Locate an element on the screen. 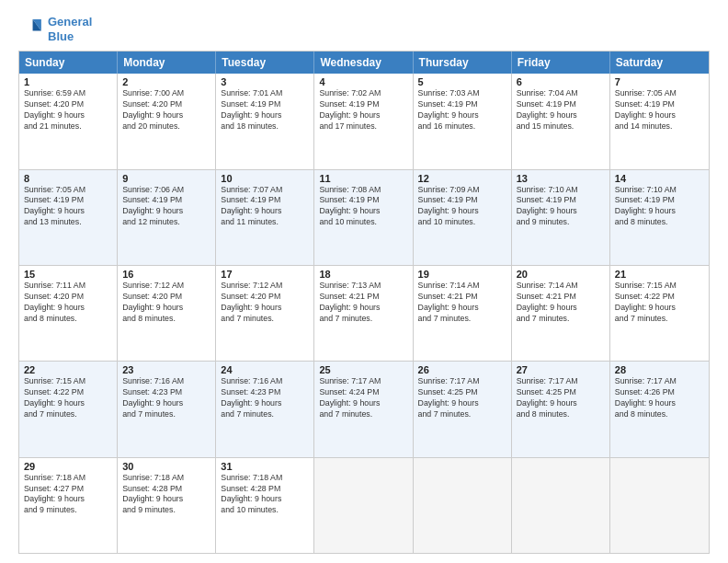 The width and height of the screenshot is (728, 563). day-number: 24 is located at coordinates (265, 370).